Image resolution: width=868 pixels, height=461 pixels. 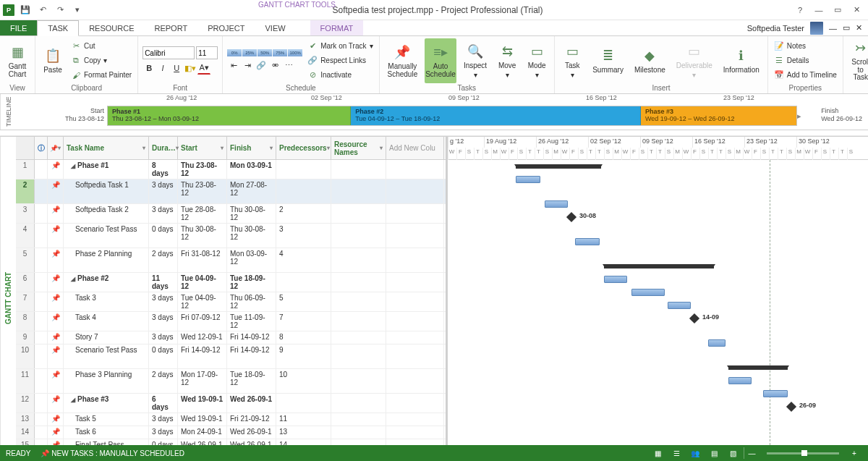 I want to click on zoom-in-icon: +, so click(x=854, y=453).